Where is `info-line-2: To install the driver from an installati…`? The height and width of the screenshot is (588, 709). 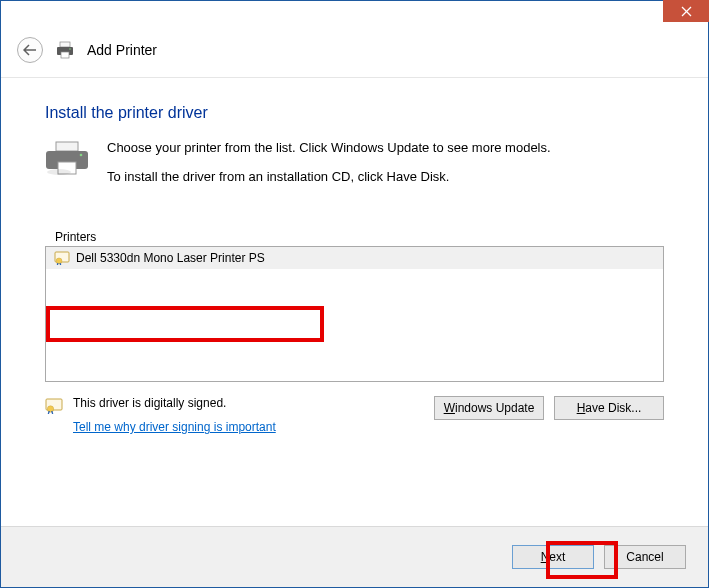 info-line-2: To install the driver from an installati… is located at coordinates (329, 176).